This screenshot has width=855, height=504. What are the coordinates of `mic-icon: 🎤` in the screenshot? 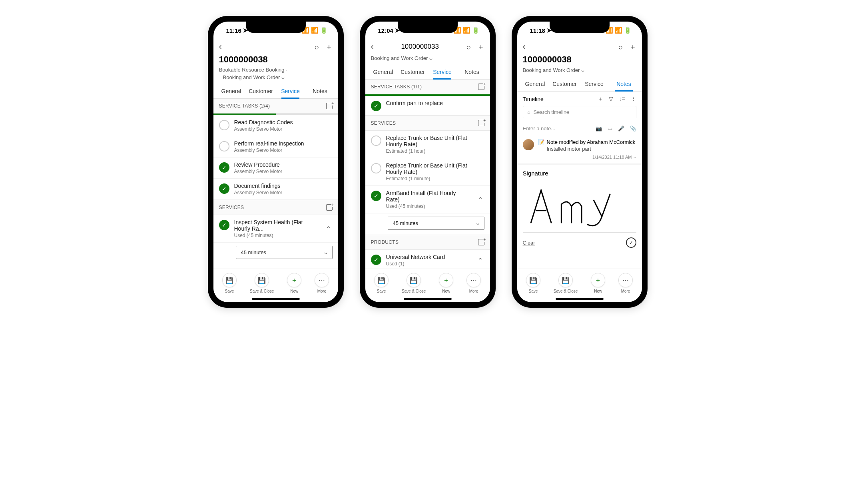 It's located at (621, 129).